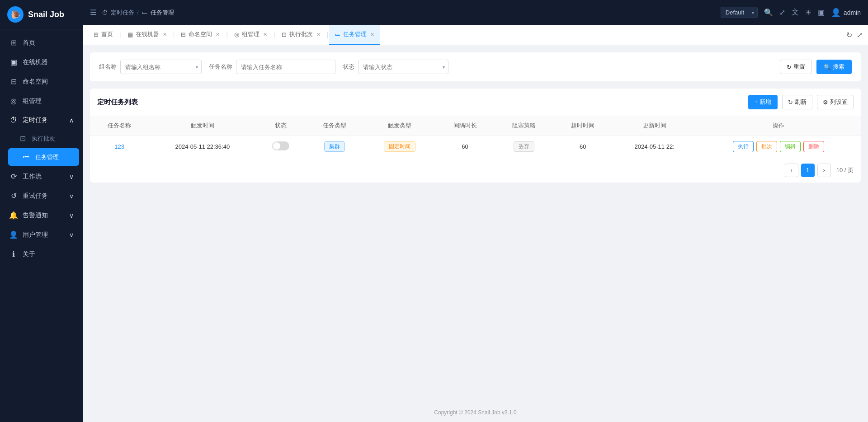  Describe the element at coordinates (476, 147) in the screenshot. I see `table-row: 123 2024-05-11 22:36:40 集群 固定时间 60` at that location.